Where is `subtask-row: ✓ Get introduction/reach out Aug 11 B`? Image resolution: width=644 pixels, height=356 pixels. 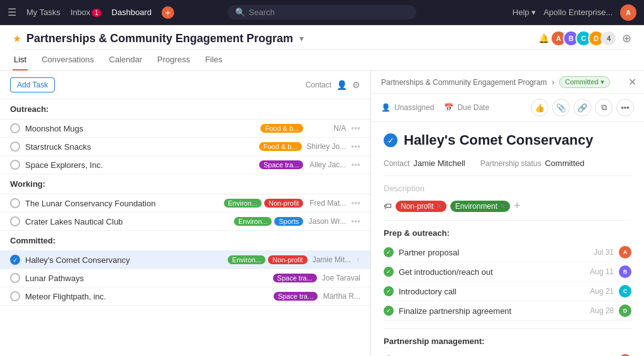 subtask-row: ✓ Get introduction/reach out Aug 11 B is located at coordinates (508, 272).